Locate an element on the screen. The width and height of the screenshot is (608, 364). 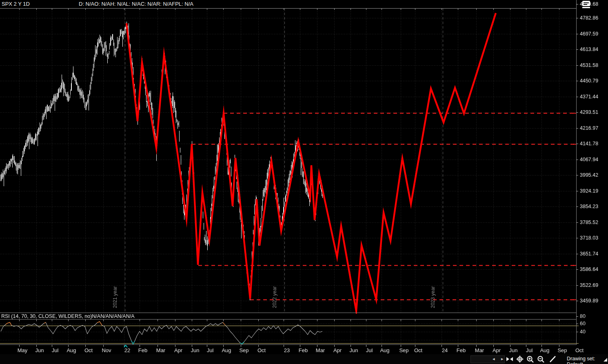
rsi-axis-label: 40 is located at coordinates (583, 332).